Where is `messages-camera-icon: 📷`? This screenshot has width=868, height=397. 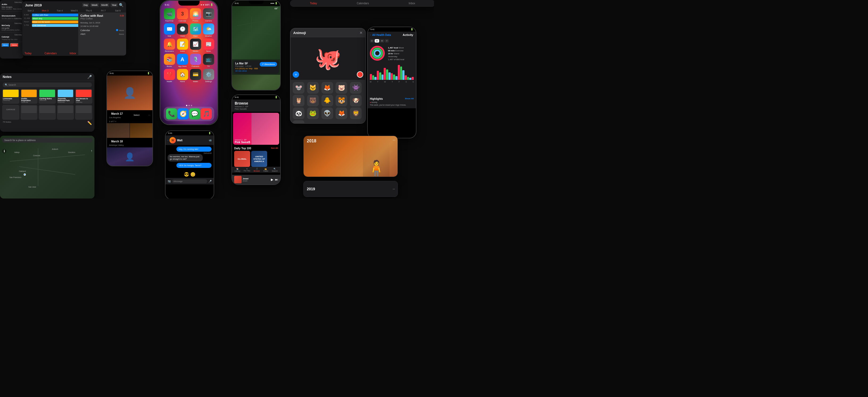 messages-camera-icon: 📷 is located at coordinates (169, 181).